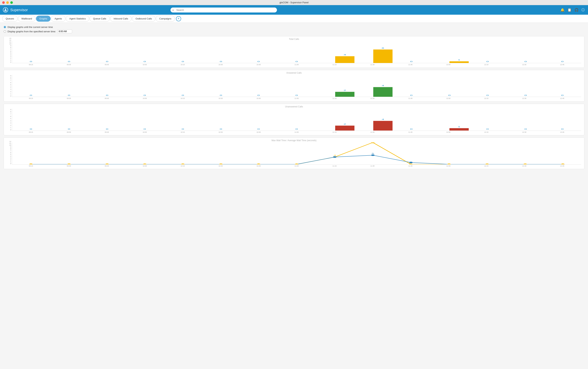 The image size is (588, 369). What do you see at coordinates (294, 10) in the screenshot?
I see `header: Supervisor ● 🔔 📋 🎧 ⓘ` at bounding box center [294, 10].